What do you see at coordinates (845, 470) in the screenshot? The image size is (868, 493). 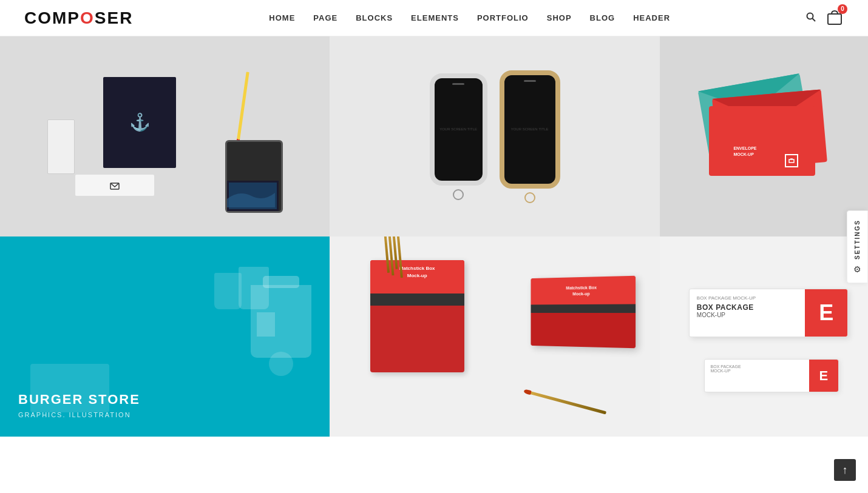 I see `scroll-to-top-button: ↑` at bounding box center [845, 470].